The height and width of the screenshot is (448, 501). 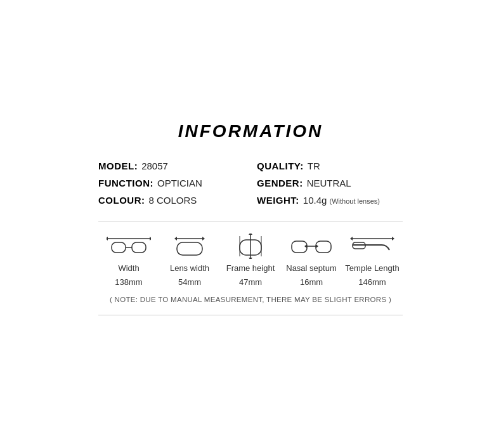 What do you see at coordinates (251, 221) in the screenshot?
I see `divider-top` at bounding box center [251, 221].